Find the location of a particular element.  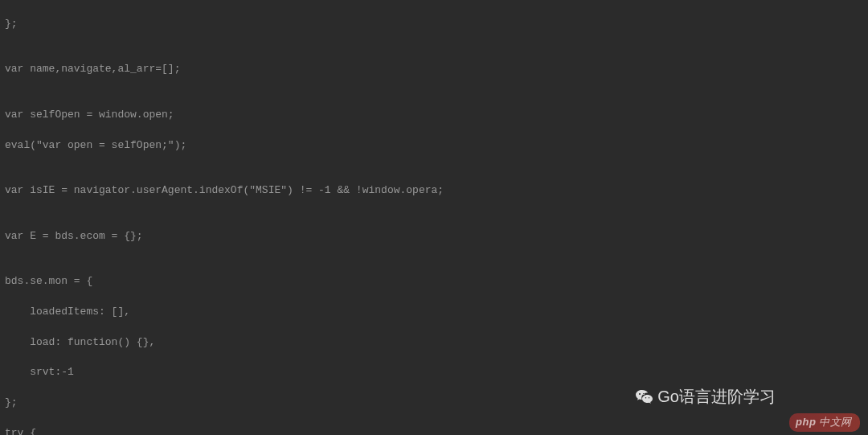

wechat-icon is located at coordinates (645, 397).